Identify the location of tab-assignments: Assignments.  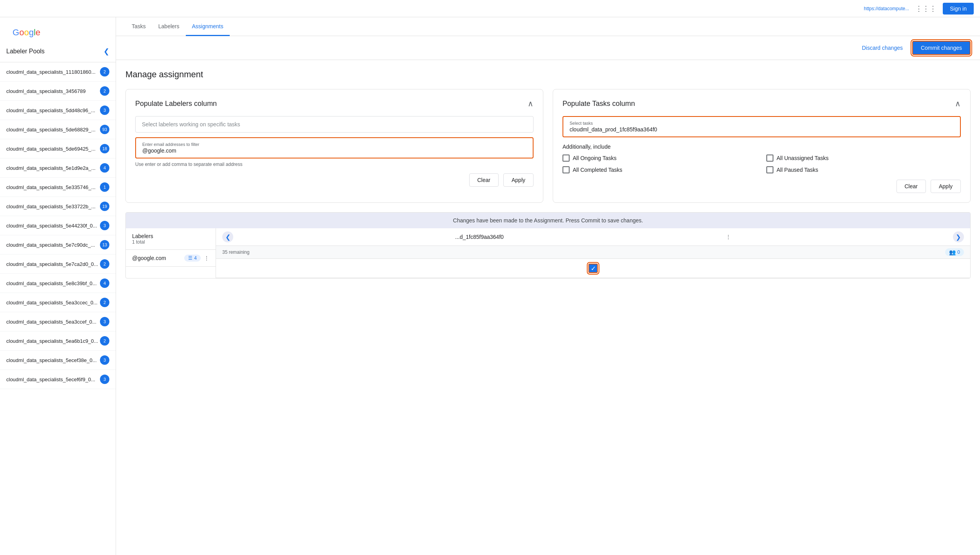
(208, 27).